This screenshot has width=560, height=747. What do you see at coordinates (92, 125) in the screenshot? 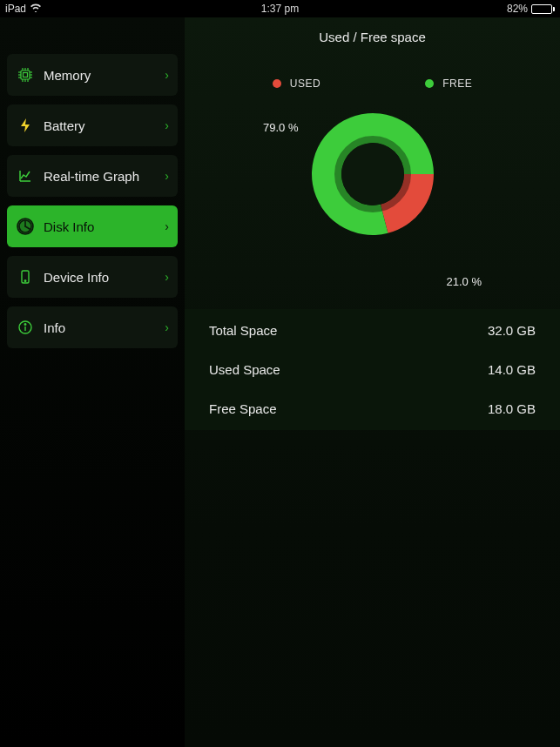
I see `sidebar-item-battery: Battery ›` at bounding box center [92, 125].